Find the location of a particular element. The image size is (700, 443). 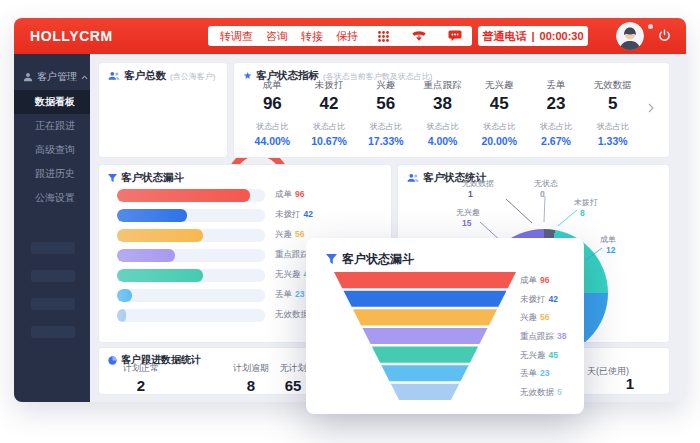

funnel-bar-row-4: 无兴趣45 is located at coordinates (215, 276).